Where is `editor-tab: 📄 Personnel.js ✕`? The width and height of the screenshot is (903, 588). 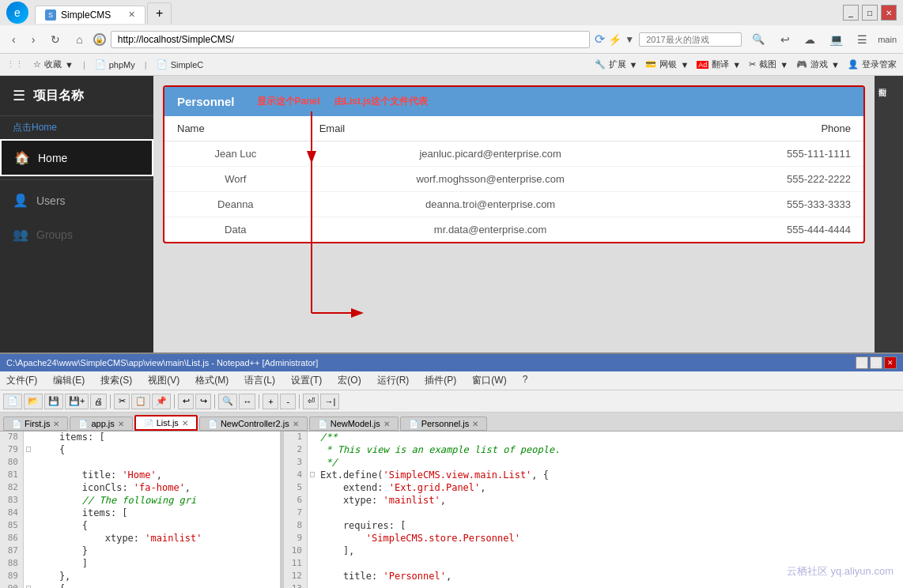 editor-tab: 📄 Personnel.js ✕ is located at coordinates (444, 424).